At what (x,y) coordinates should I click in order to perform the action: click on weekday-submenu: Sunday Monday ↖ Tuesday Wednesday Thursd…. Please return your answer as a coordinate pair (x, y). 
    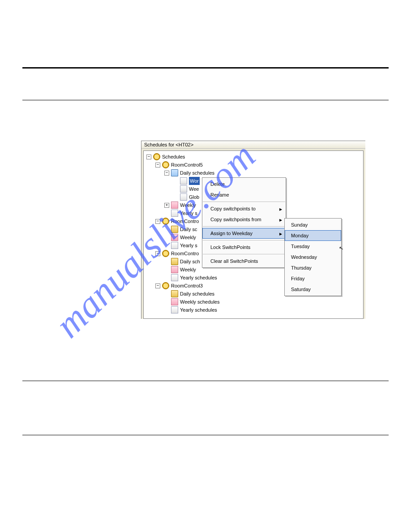
    Looking at the image, I should click on (313, 257).